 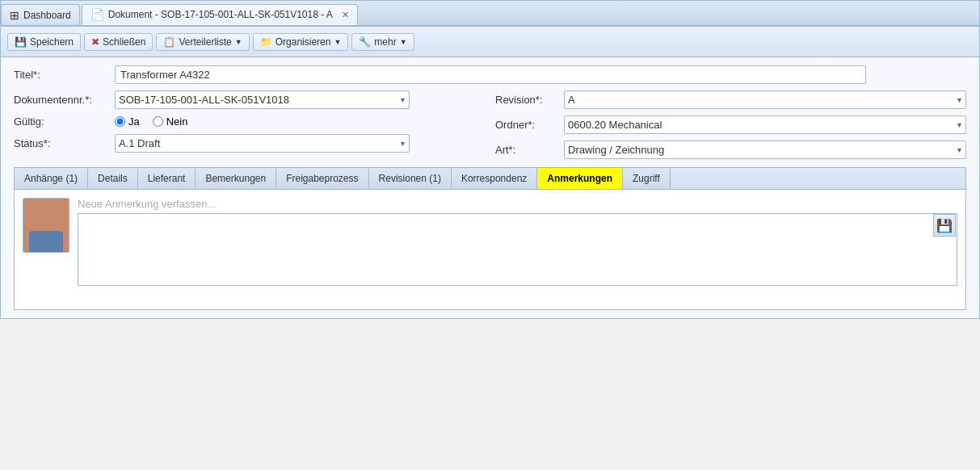 I want to click on close-icon: ✖, so click(x=95, y=42).